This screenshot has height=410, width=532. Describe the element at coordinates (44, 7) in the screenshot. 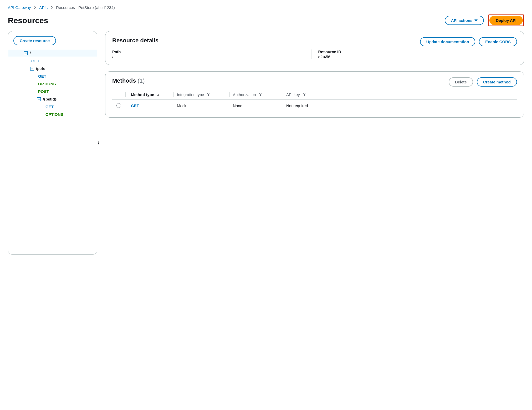

I see `breadcrumb-apis: APIs` at that location.